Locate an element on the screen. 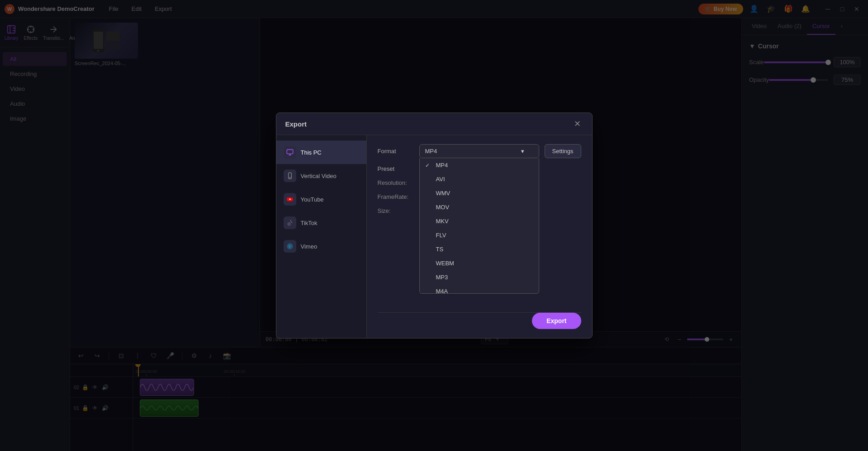 This screenshot has width=868, height=451. format-option-mp4: ✓ MP4 is located at coordinates (479, 165).